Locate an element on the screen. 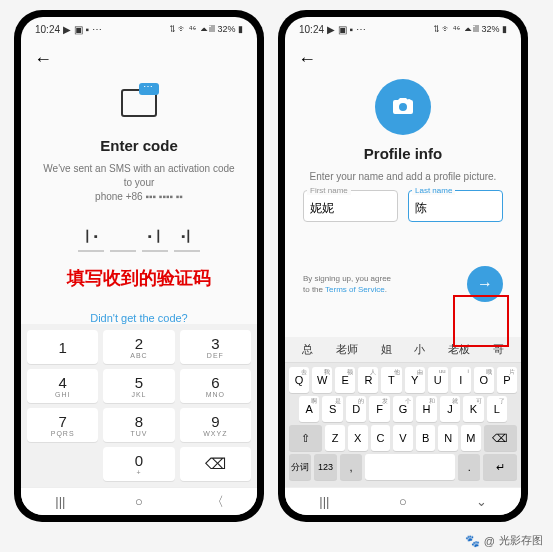 This screenshot has width=553, height=552. camera-icon is located at coordinates (403, 107).